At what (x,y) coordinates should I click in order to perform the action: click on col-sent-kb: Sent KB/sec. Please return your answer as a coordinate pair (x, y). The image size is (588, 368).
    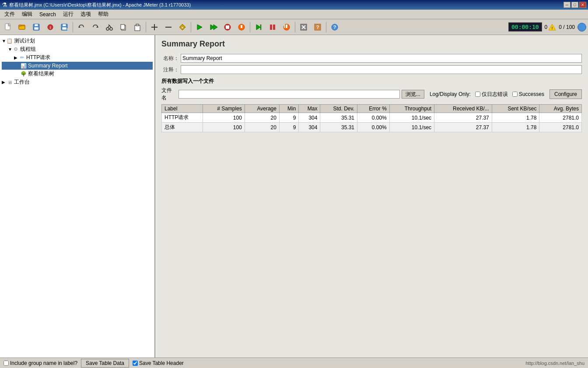
    Looking at the image, I should click on (515, 109).